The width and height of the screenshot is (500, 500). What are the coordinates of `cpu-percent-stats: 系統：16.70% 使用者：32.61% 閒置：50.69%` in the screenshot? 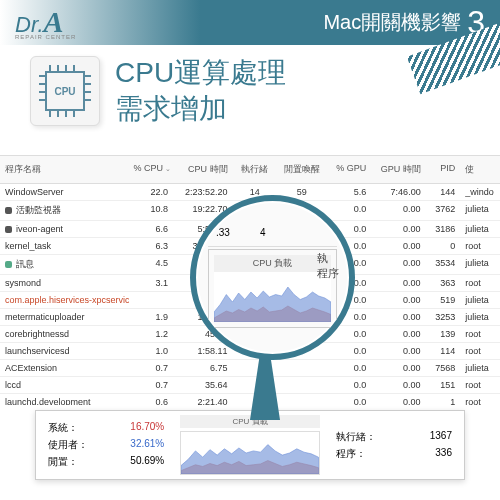 It's located at (106, 445).